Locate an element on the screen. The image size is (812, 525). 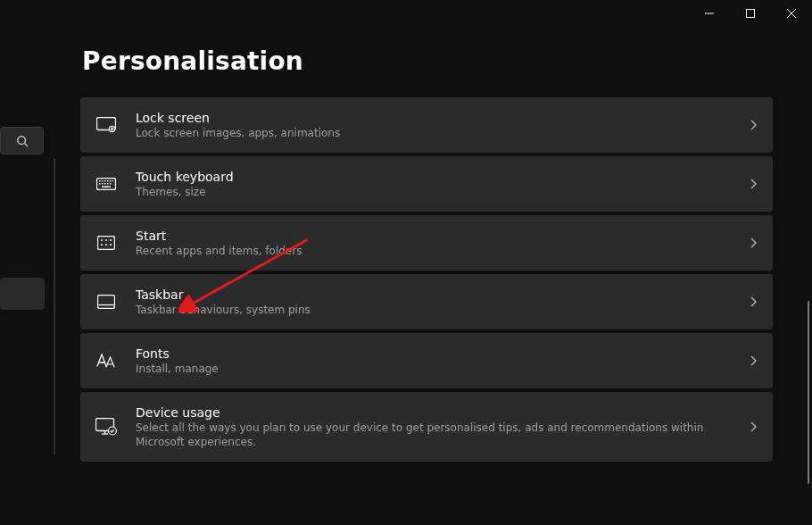
row-start: Start Recent apps and items, folders is located at coordinates (427, 243).